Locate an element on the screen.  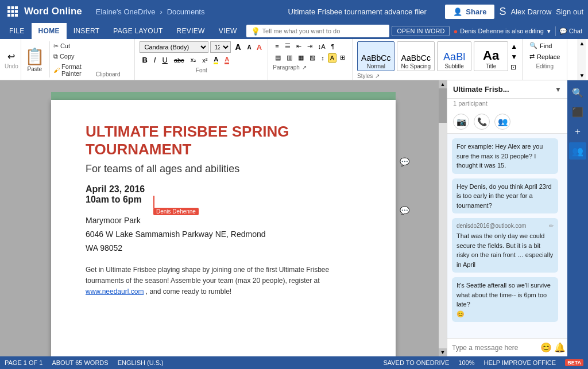
chat-input-field is located at coordinates (495, 348).